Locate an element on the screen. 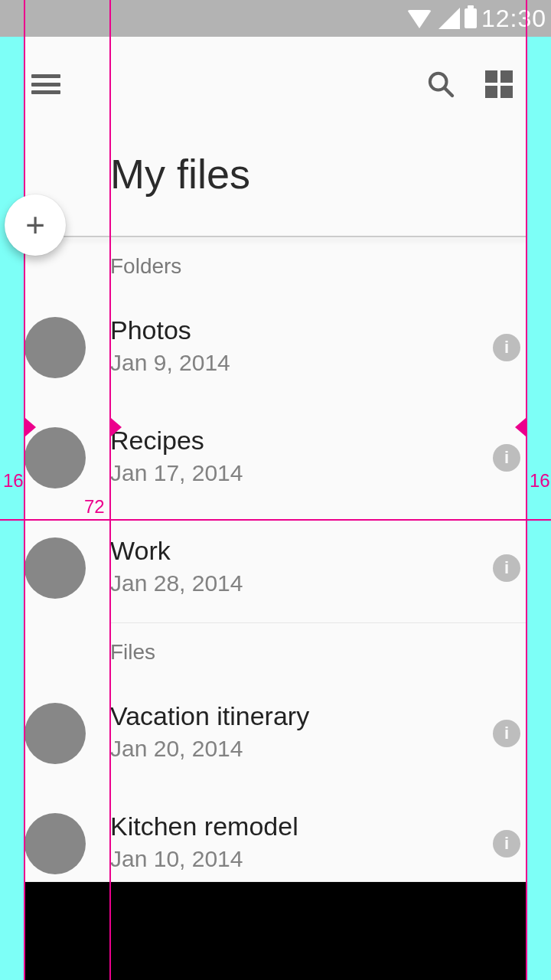 This screenshot has width=551, height=980. item-date: Jan 10, 2014 is located at coordinates (288, 859).